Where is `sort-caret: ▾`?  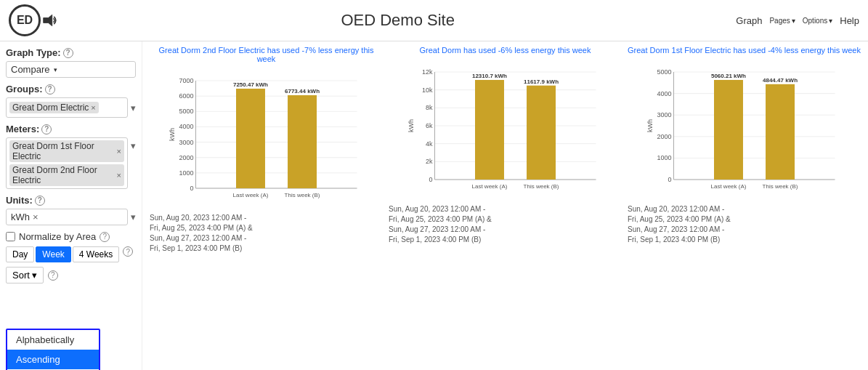 sort-caret: ▾ is located at coordinates (35, 275).